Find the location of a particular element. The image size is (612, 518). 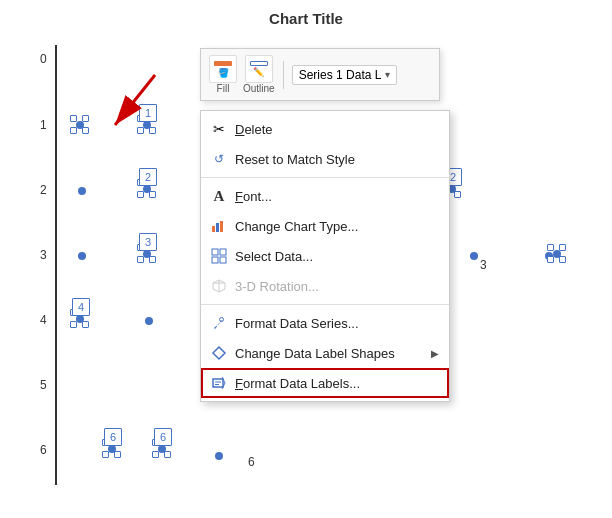

dropdown-arrow-icon: ▾ is located at coordinates (388, 74).